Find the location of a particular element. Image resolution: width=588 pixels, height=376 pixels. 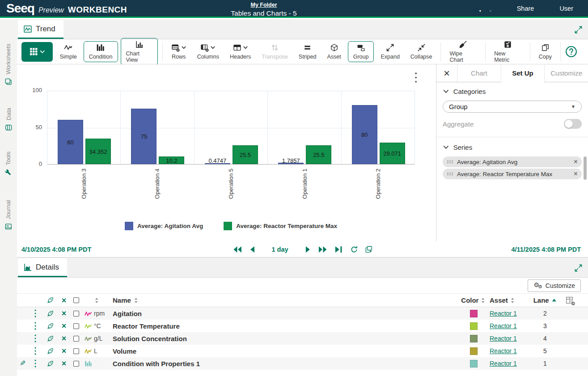

sort-name-icon is located at coordinates (136, 300).